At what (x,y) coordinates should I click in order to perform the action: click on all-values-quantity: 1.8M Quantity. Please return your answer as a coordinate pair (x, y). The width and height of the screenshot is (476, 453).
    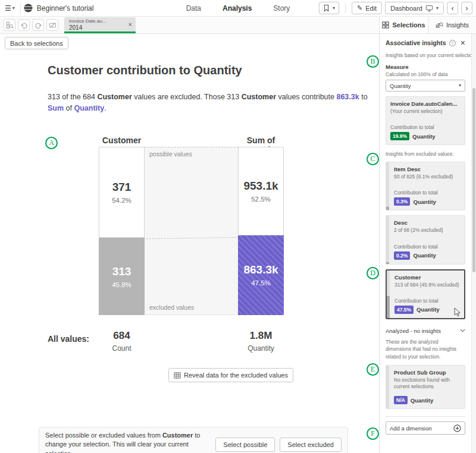
    Looking at the image, I should click on (261, 341).